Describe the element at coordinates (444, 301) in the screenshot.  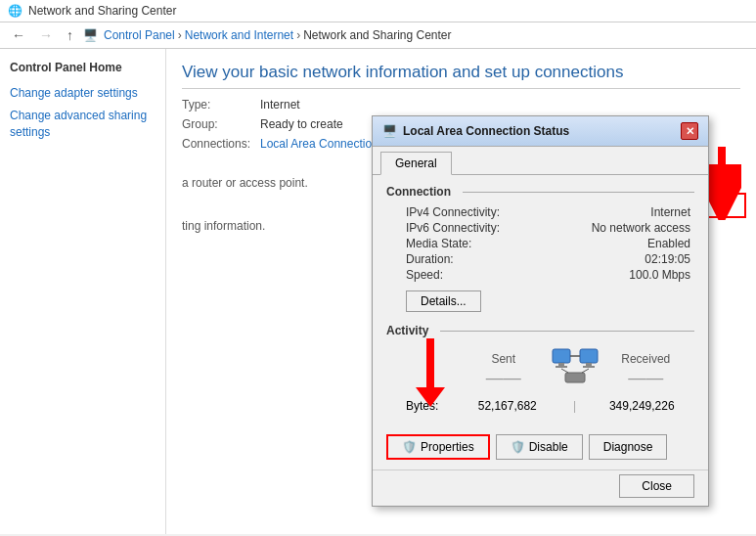
I see `details-button: Details...` at that location.